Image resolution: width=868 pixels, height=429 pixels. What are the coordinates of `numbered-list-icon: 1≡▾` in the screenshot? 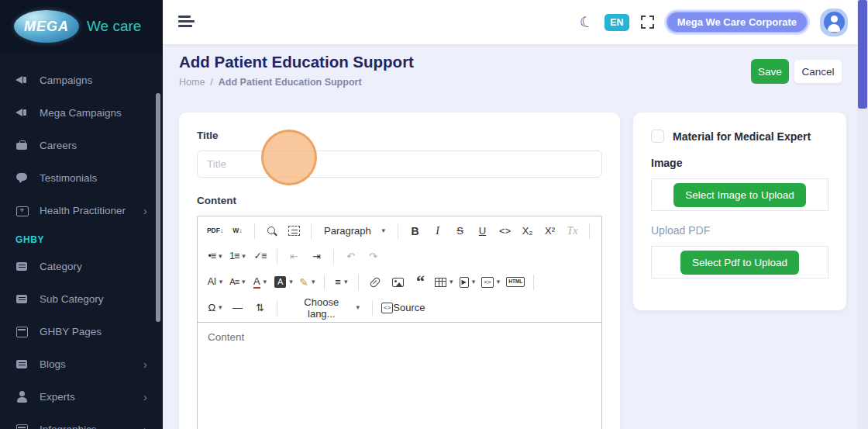 It's located at (237, 256).